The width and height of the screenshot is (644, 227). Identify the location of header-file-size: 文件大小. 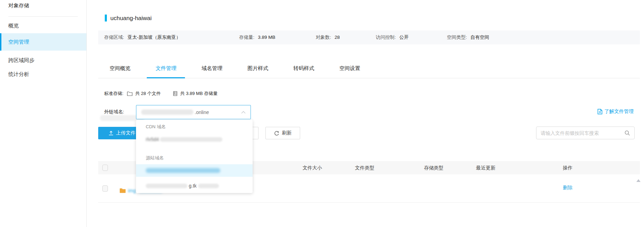
(312, 168).